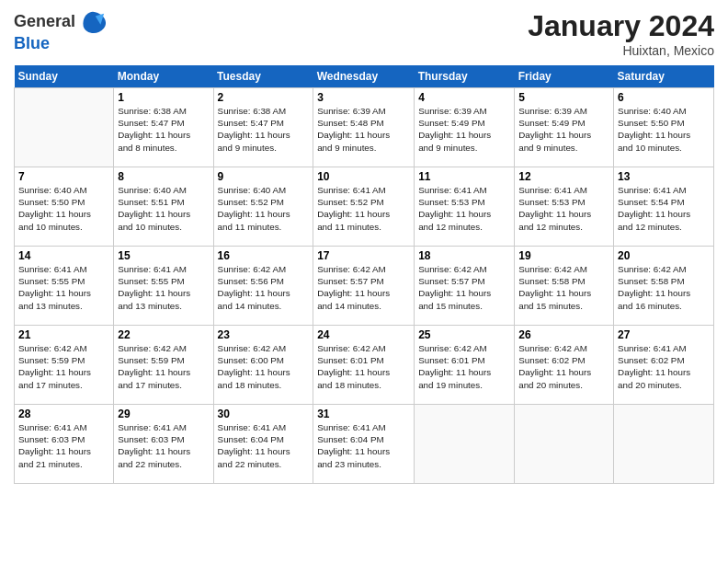 This screenshot has height=563, width=728. I want to click on calendar-cell: 27Sunrise: 6:41 AMSunset: 6:02 PMDayligh…, so click(664, 365).